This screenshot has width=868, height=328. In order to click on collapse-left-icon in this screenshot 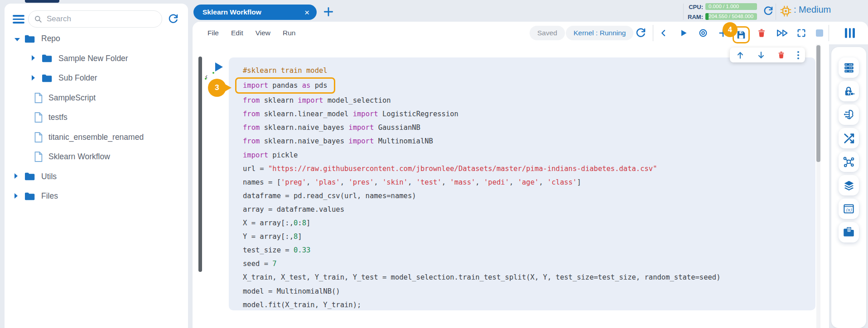, I will do `click(664, 33)`.